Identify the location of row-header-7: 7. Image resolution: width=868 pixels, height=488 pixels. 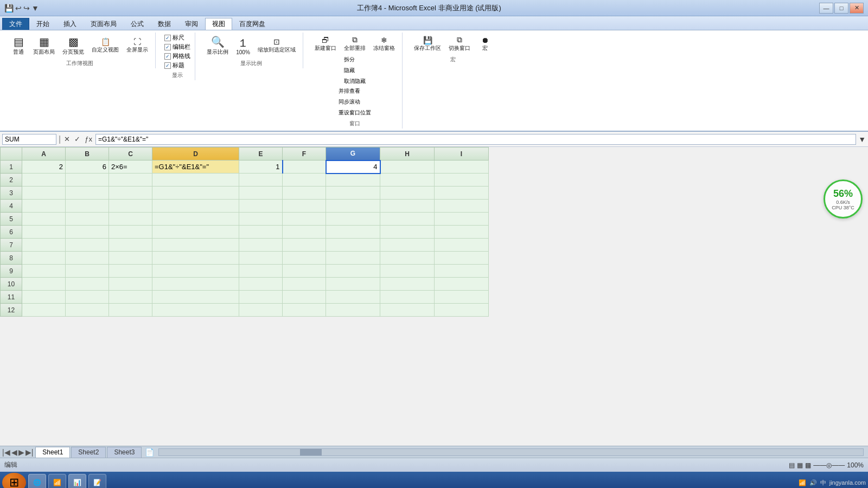
(11, 245).